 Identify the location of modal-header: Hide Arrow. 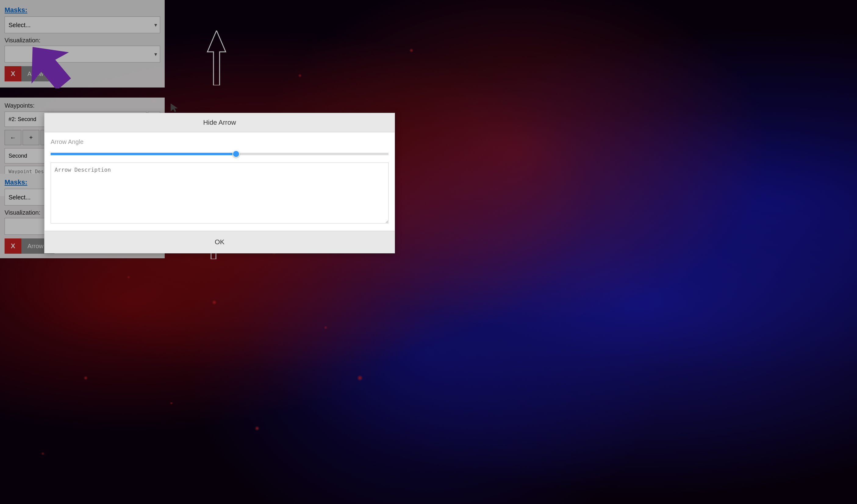
(220, 123).